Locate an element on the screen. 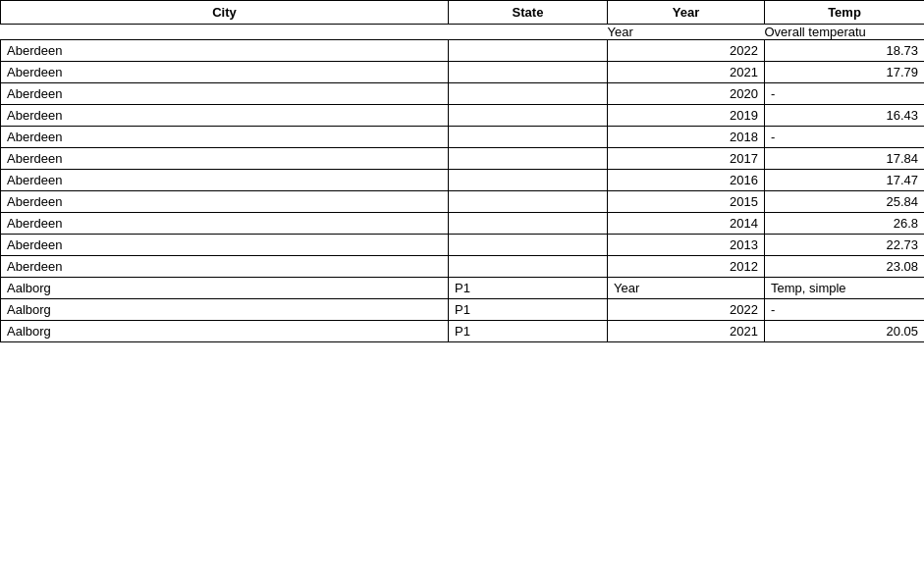  cell-year: 2017 is located at coordinates (686, 159).